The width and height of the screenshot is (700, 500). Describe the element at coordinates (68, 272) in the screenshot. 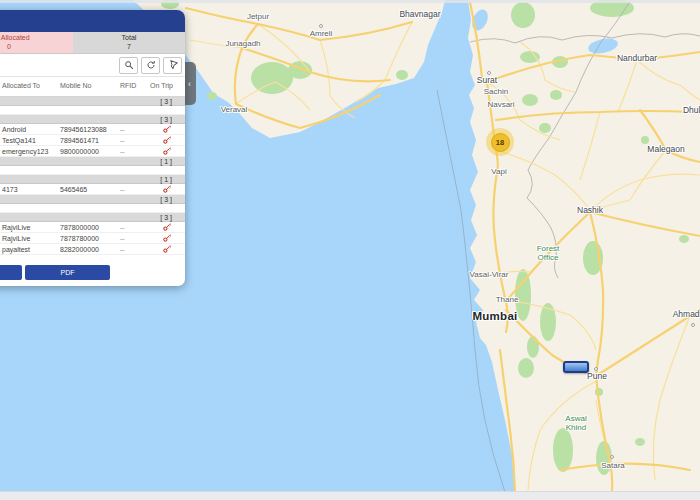

I see `pdf-button: PDF` at that location.